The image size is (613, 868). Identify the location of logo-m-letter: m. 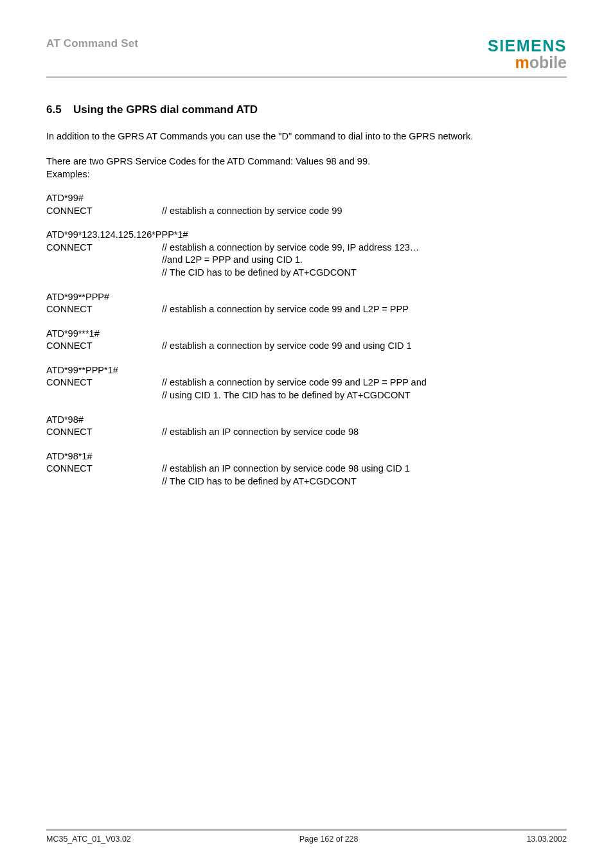
(522, 62).